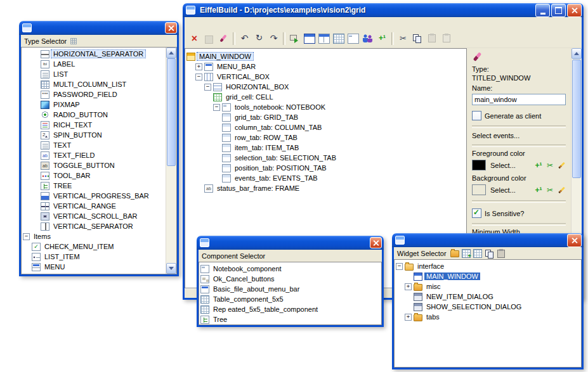  I want to click on tree-item: MENU, so click(94, 267).